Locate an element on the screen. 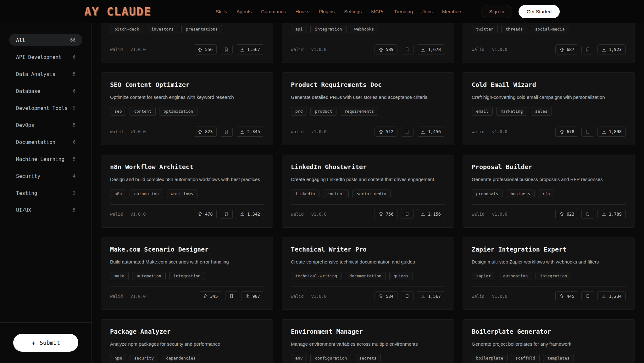 The width and height of the screenshot is (644, 363). nav-link: Trending is located at coordinates (404, 12).